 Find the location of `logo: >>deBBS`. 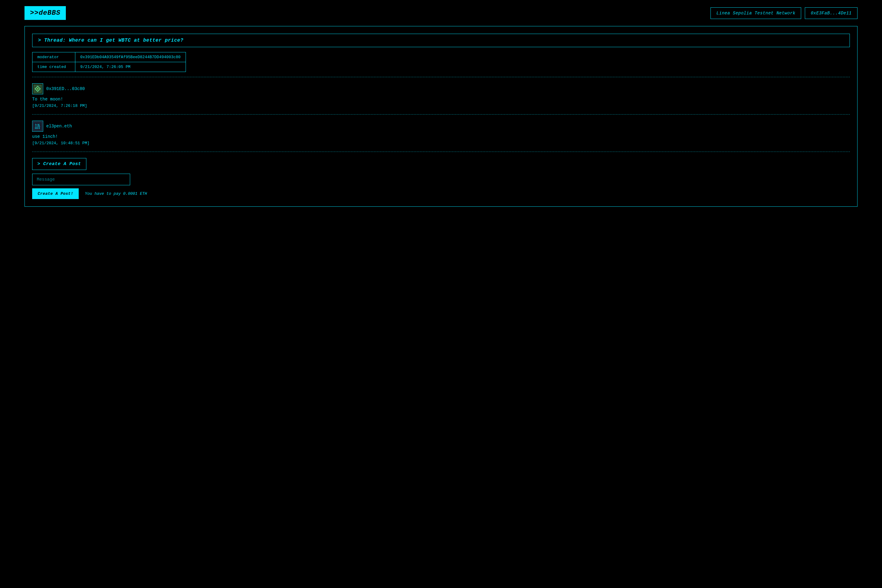

logo: >>deBBS is located at coordinates (45, 13).